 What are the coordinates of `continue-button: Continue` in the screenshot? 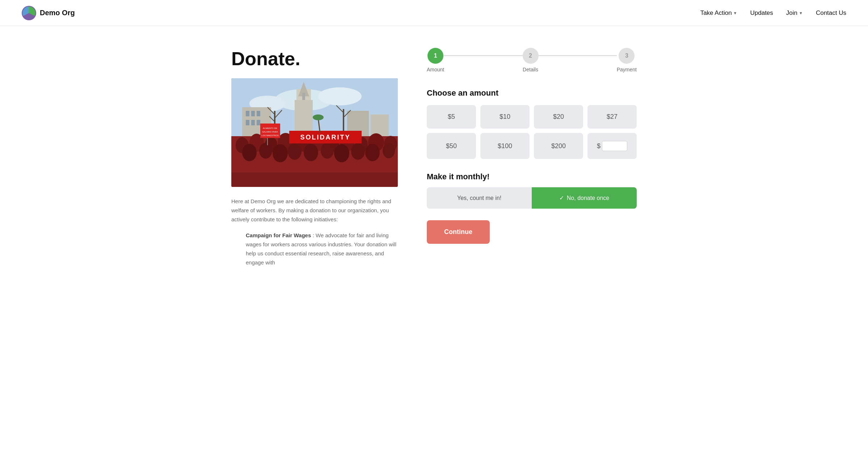 It's located at (458, 232).